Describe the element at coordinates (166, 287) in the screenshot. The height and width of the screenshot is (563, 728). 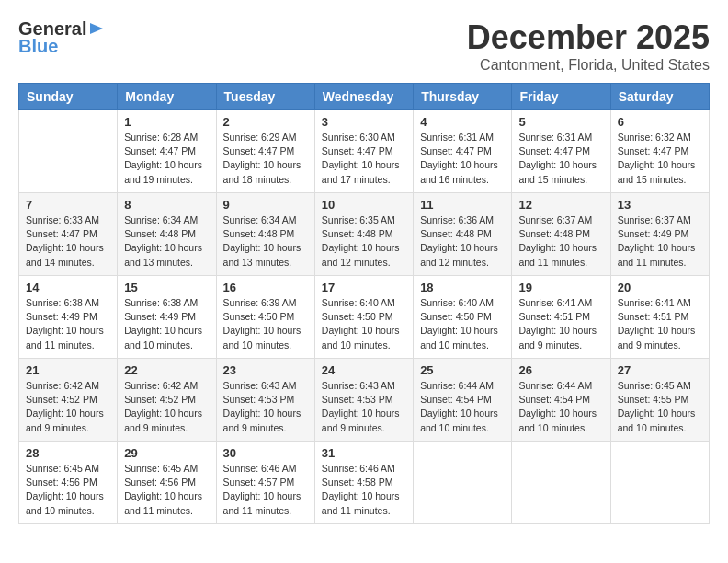
I see `day-number: 15` at that location.